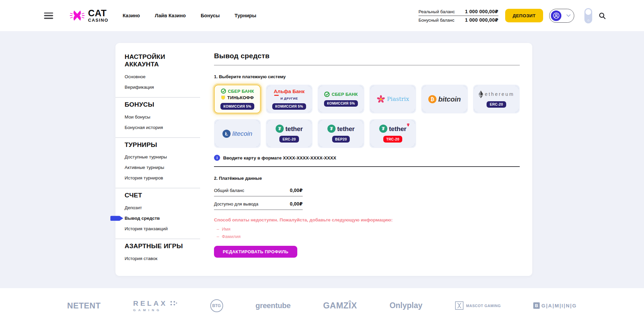  Describe the element at coordinates (398, 99) in the screenshot. I see `piastrix-label: Piastrix` at that location.